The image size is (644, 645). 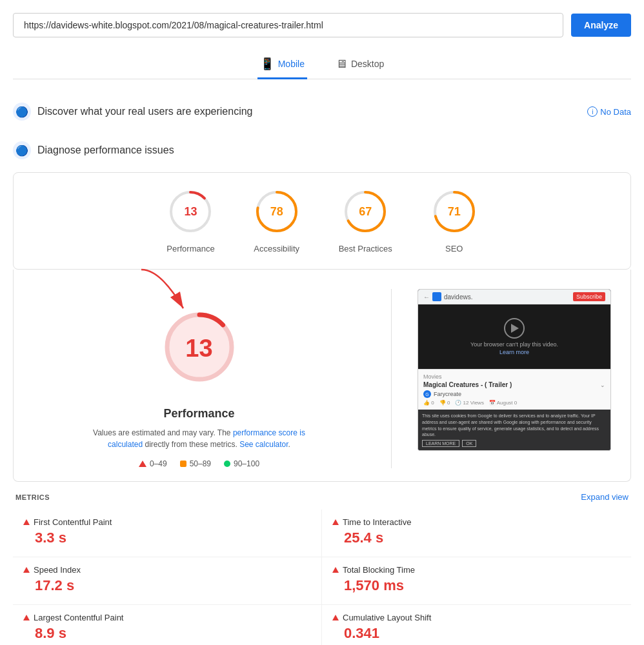 I want to click on best-practices-score: 67, so click(x=365, y=212).